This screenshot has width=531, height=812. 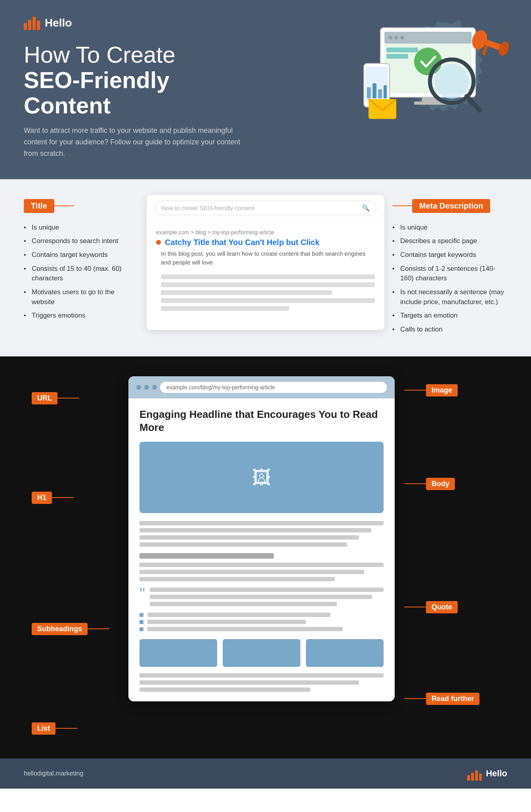 What do you see at coordinates (266, 232) in the screenshot?
I see `breadcrumb: example.com > blog > my-top-performing-a…` at bounding box center [266, 232].